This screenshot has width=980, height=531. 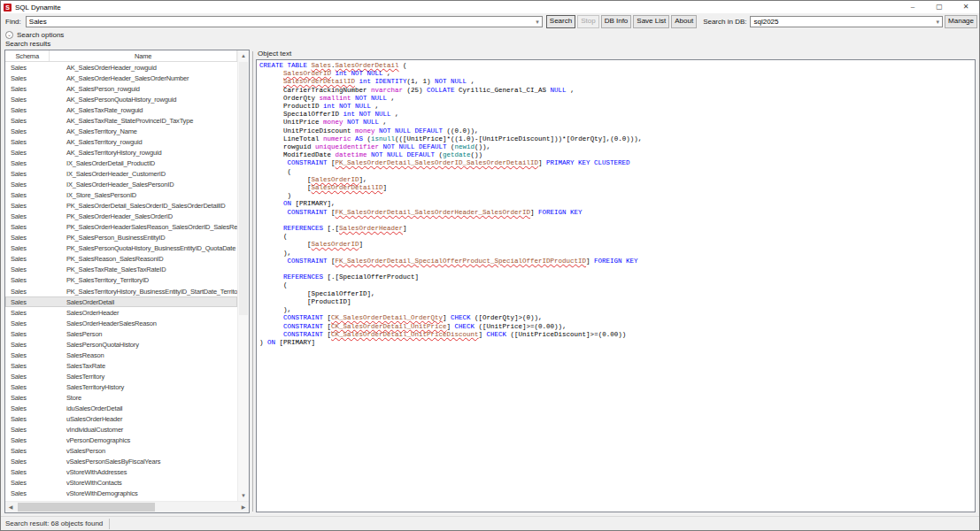 I want to click on vertical-scroll-thumb, so click(x=243, y=189).